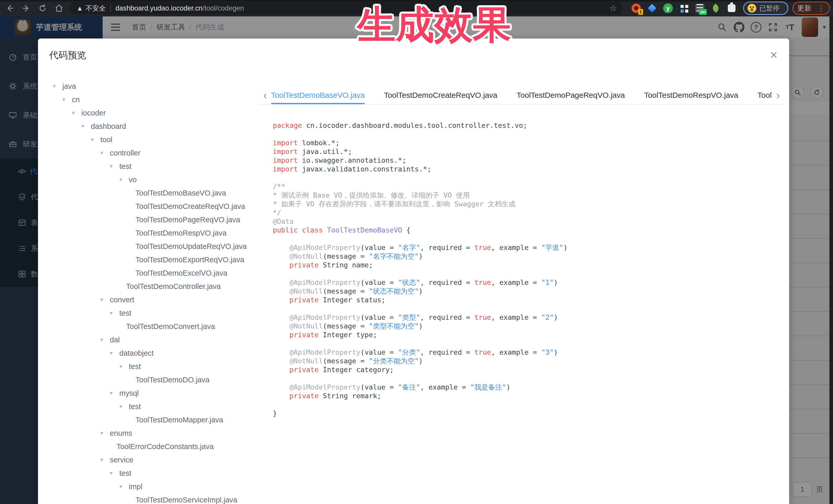 The height and width of the screenshot is (504, 833). Describe the element at coordinates (531, 317) in the screenshot. I see `code-line: @ApiModelProperty(value = "类型", required…` at that location.